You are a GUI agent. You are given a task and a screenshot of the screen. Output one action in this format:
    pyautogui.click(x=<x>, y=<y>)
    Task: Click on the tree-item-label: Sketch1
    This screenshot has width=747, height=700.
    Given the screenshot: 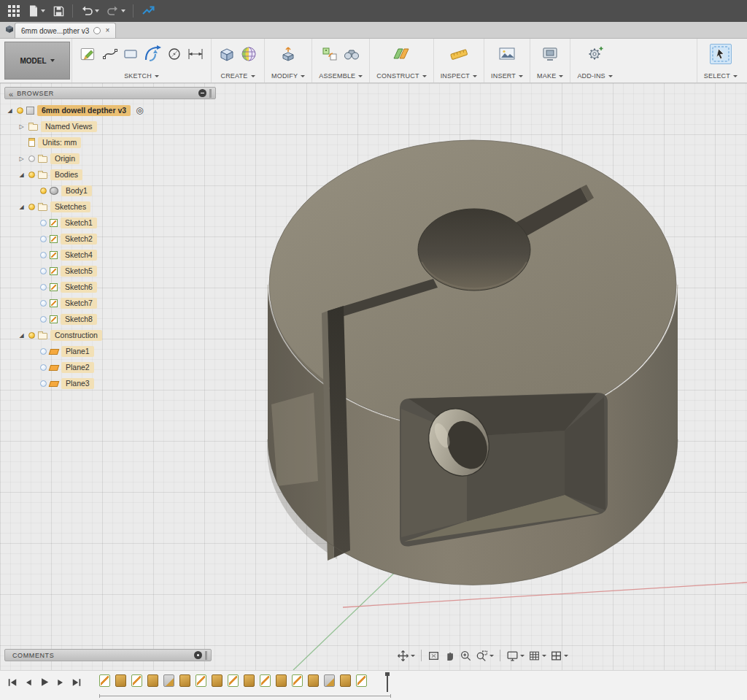 What is the action you would take?
    pyautogui.click(x=79, y=223)
    